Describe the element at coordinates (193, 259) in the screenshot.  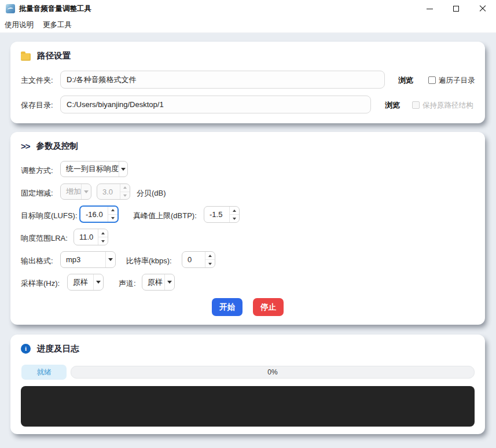
I see `bitrate-value` at that location.